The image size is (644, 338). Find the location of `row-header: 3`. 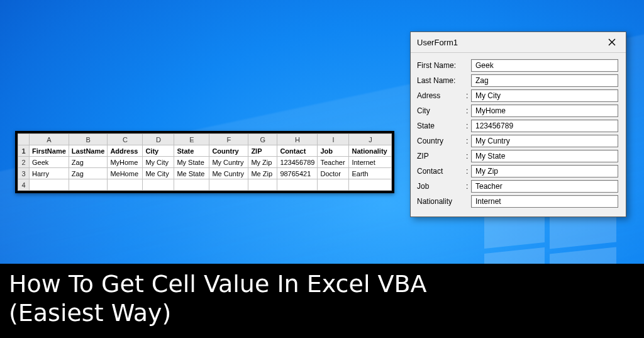

row-header: 3 is located at coordinates (24, 174).